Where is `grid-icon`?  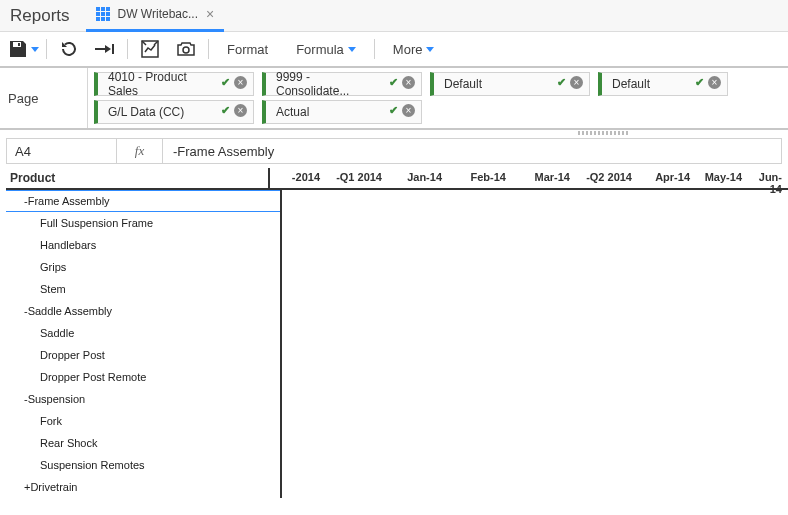 grid-icon is located at coordinates (103, 14).